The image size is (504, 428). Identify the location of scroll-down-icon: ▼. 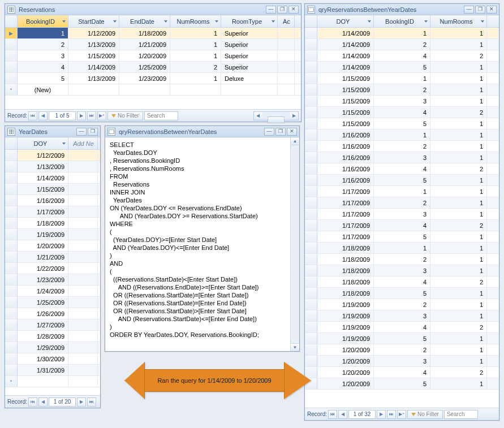
(295, 347).